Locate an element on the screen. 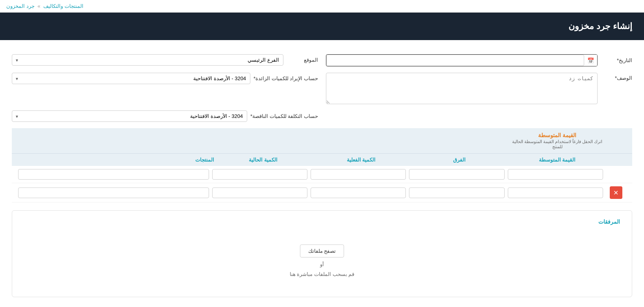 This screenshot has width=644, height=307. location-select: الفرع الرئيسي is located at coordinates (148, 60).